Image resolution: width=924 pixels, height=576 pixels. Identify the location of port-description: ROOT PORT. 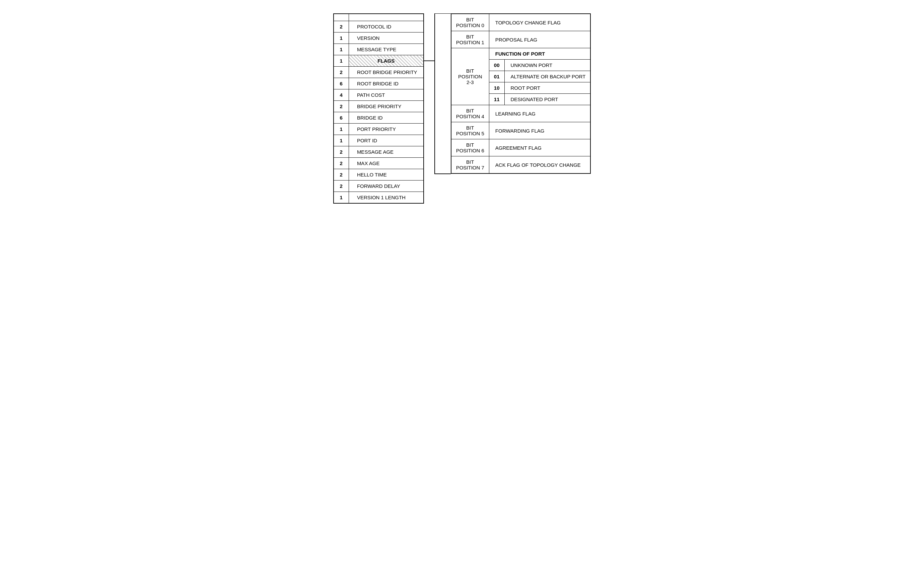
(547, 88).